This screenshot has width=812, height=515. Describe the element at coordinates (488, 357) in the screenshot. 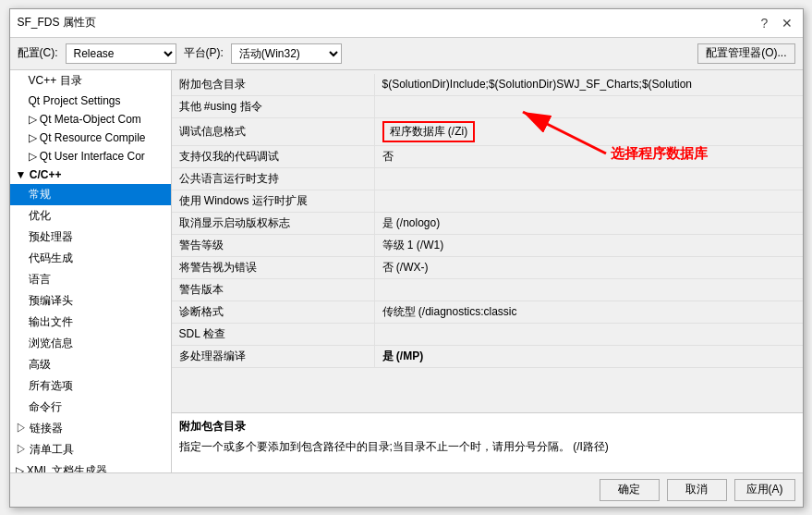

I see `table-row: 多处理器编译是 (/MP)` at that location.